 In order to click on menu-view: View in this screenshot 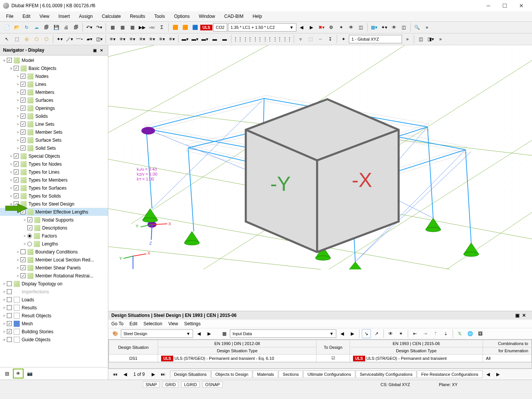, I will do `click(44, 16)`.